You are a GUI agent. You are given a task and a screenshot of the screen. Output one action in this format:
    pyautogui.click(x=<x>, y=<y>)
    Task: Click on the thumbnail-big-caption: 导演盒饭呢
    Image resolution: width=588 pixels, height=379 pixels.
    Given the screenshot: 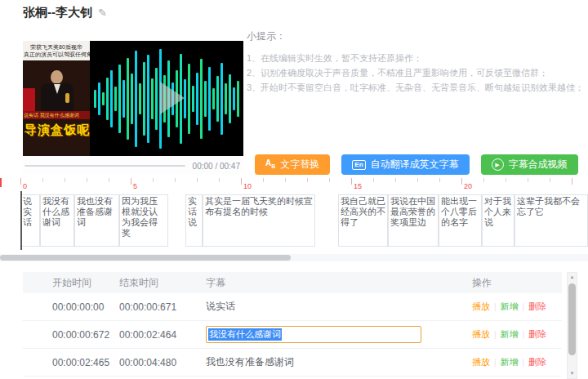 What is the action you would take?
    pyautogui.click(x=57, y=131)
    